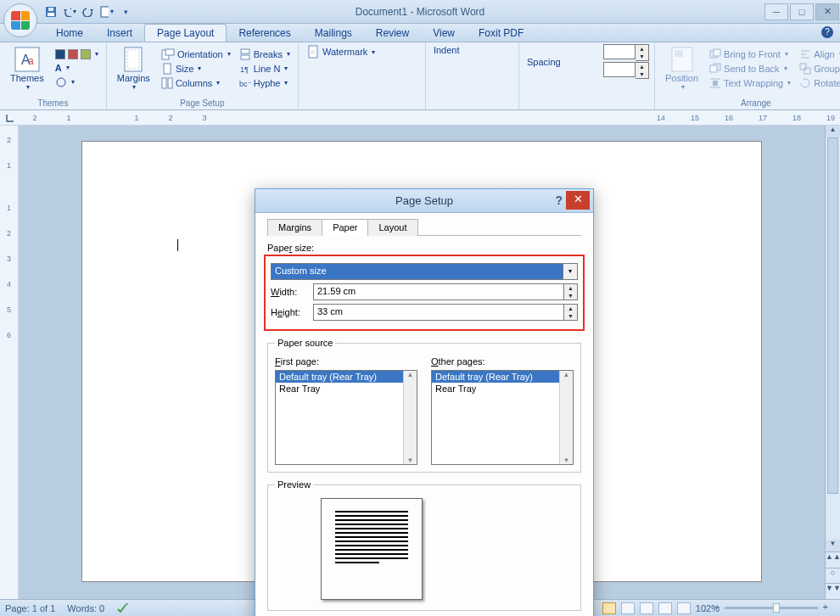 The height and width of the screenshot is (616, 840). I want to click on outline-view-icon, so click(665, 608).